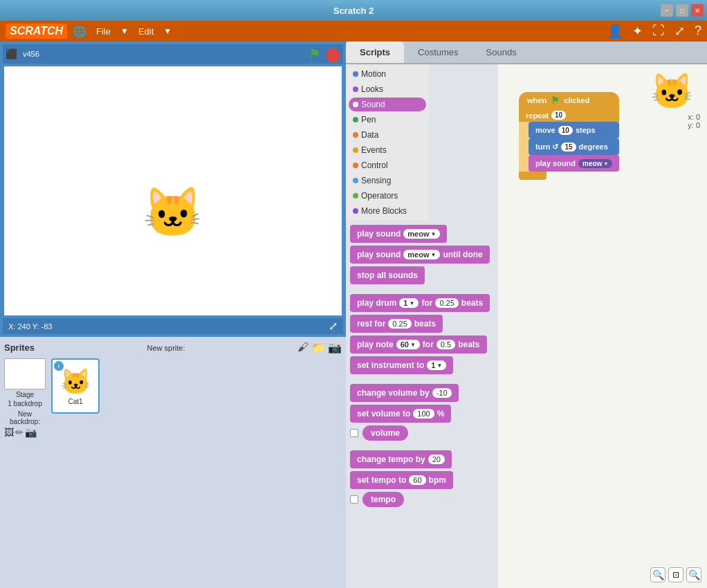  Describe the element at coordinates (19, 432) in the screenshot. I see `upload-backdrop-button: ✏` at that location.